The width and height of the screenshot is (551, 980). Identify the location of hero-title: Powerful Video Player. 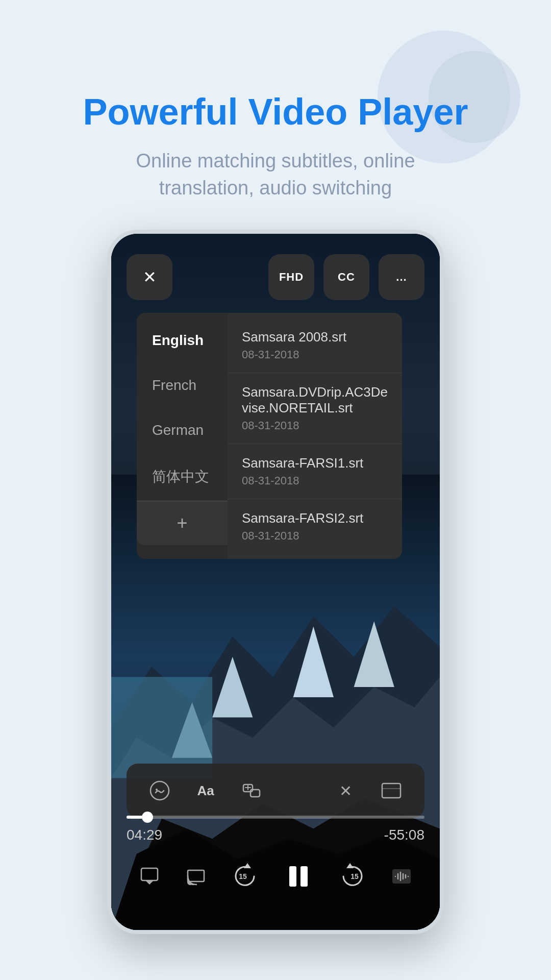
(276, 112).